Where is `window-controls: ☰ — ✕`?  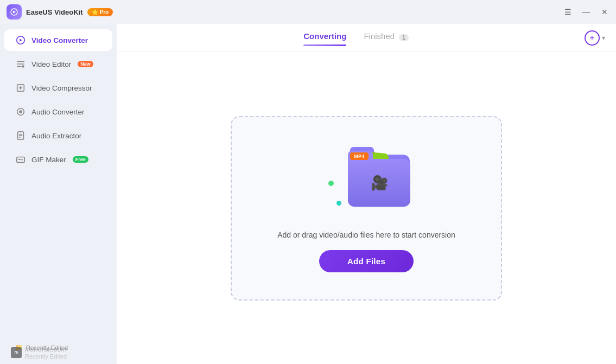
window-controls: ☰ — ✕ is located at coordinates (586, 12).